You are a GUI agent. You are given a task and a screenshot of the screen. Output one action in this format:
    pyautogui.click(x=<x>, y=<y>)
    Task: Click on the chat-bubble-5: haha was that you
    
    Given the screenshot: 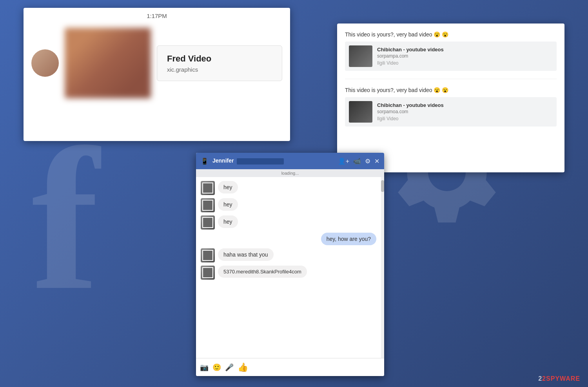 What is the action you would take?
    pyautogui.click(x=246, y=255)
    